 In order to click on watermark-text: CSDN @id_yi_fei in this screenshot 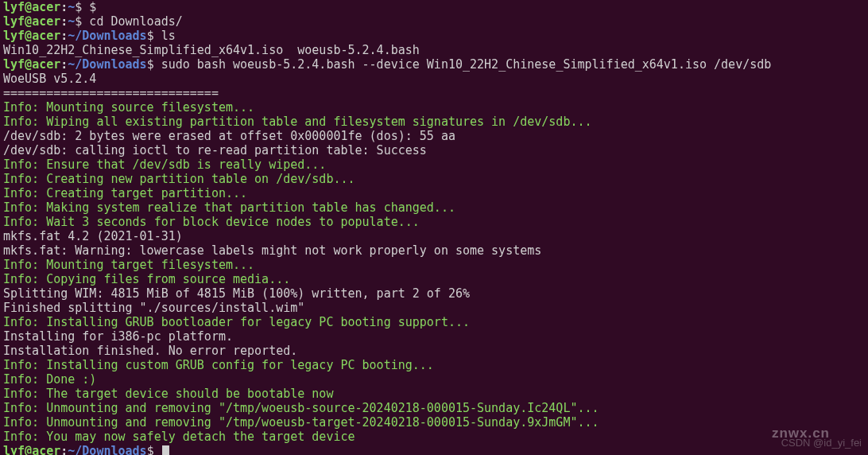, I will do `click(822, 443)`.